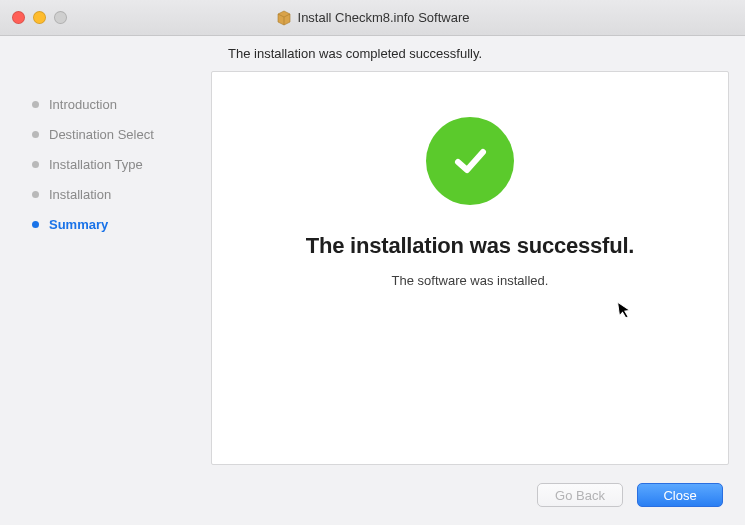  Describe the element at coordinates (118, 134) in the screenshot. I see `sidebar-step-destination-select: Destination Select` at that location.